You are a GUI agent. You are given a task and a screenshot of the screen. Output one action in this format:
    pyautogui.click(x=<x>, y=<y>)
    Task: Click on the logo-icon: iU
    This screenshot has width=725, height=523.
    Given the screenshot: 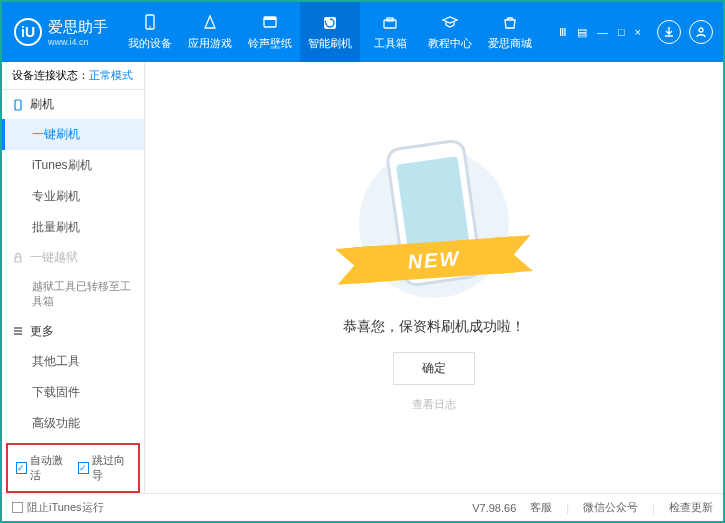 What is the action you would take?
    pyautogui.click(x=28, y=32)
    